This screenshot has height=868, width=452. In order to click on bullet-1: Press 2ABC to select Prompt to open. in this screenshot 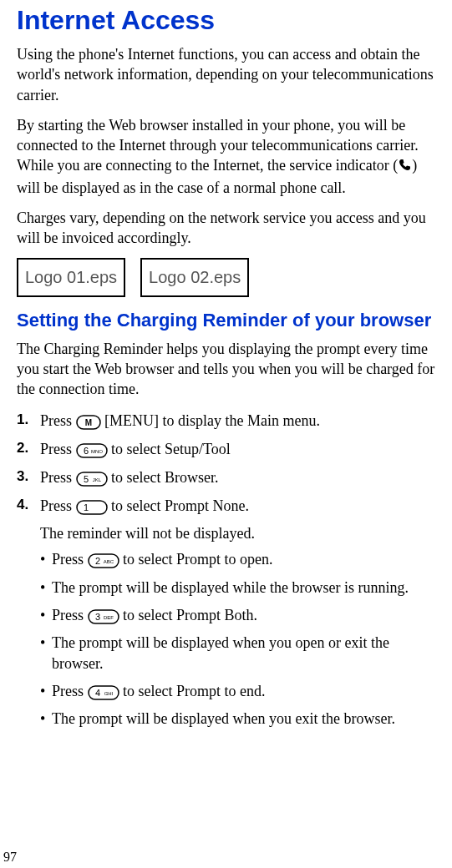, I will do `click(237, 559)`.